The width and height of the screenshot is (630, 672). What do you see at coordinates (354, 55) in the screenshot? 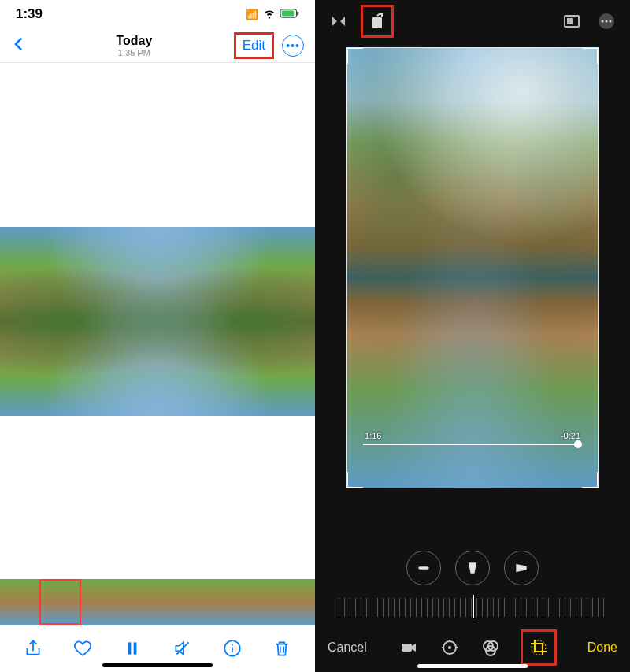
I see `crop-handle-tl` at bounding box center [354, 55].